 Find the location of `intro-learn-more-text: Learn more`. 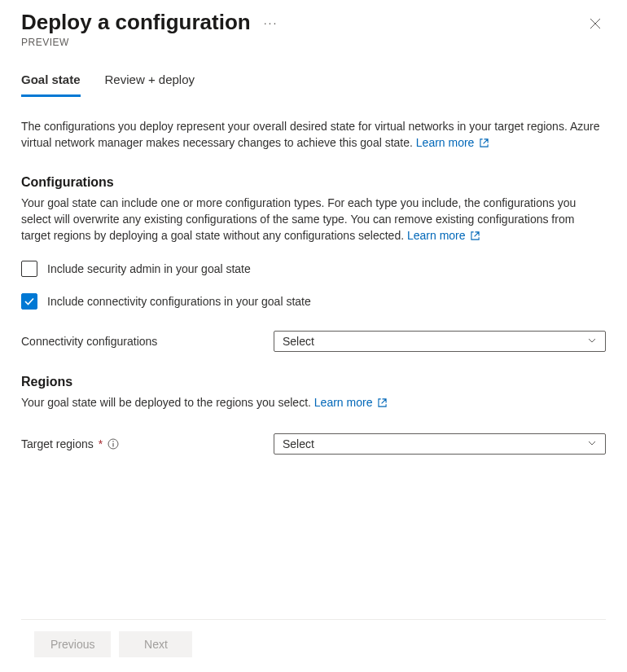

intro-learn-more-text: Learn more is located at coordinates (445, 143).